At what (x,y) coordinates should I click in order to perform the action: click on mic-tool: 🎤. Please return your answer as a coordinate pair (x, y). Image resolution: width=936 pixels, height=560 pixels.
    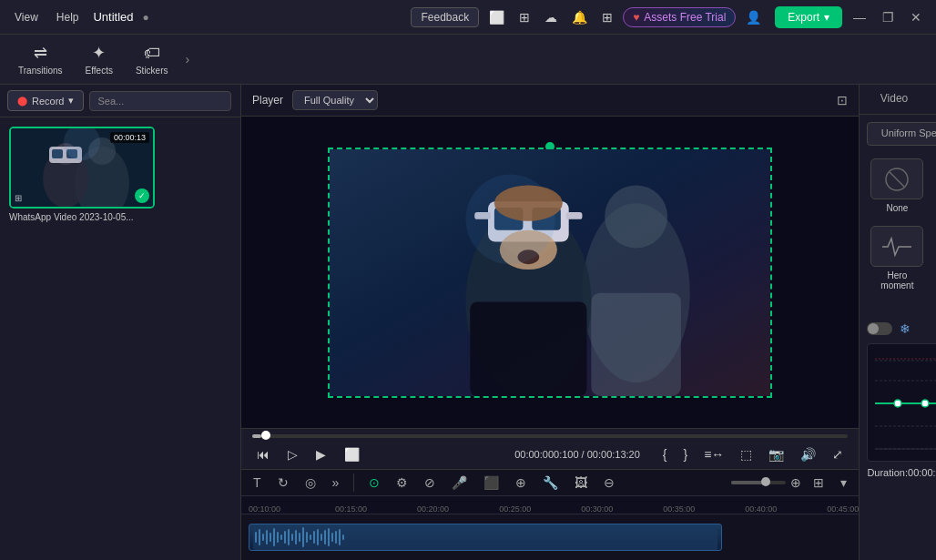
    Looking at the image, I should click on (459, 483).